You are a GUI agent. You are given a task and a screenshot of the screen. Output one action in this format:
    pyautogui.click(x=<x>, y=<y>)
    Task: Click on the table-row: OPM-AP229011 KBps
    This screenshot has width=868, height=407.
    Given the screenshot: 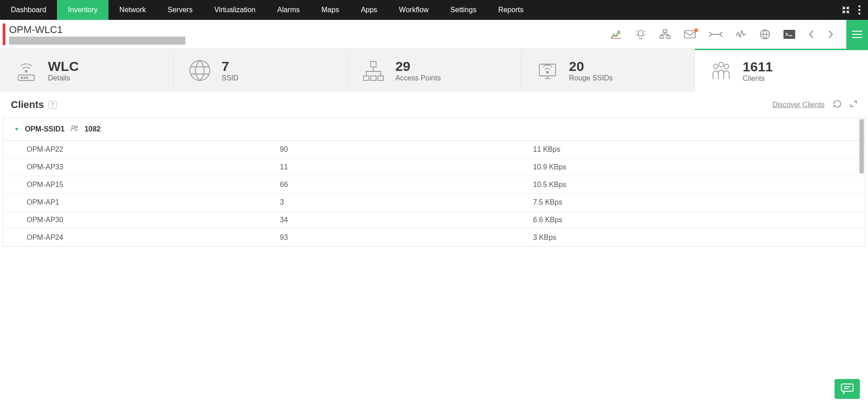 What is the action you would take?
    pyautogui.click(x=434, y=149)
    